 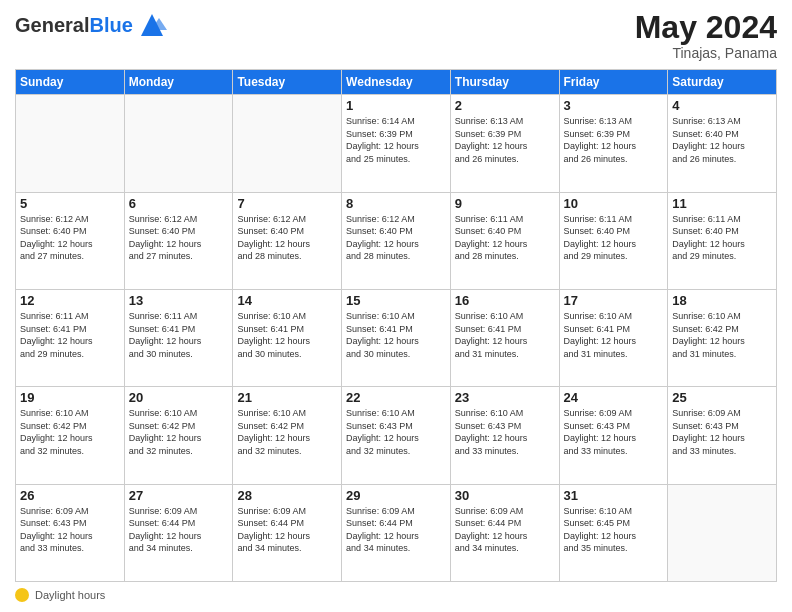 I want to click on day-number: 17, so click(x=614, y=300).